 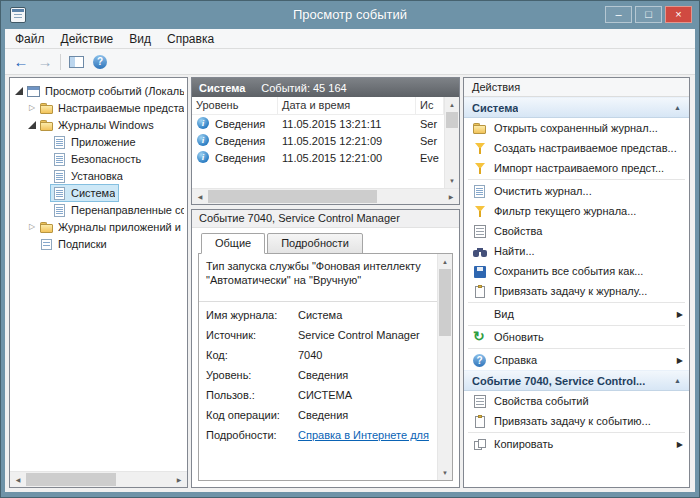 What do you see at coordinates (98, 142) in the screenshot?
I see `tree-item: Приложение` at bounding box center [98, 142].